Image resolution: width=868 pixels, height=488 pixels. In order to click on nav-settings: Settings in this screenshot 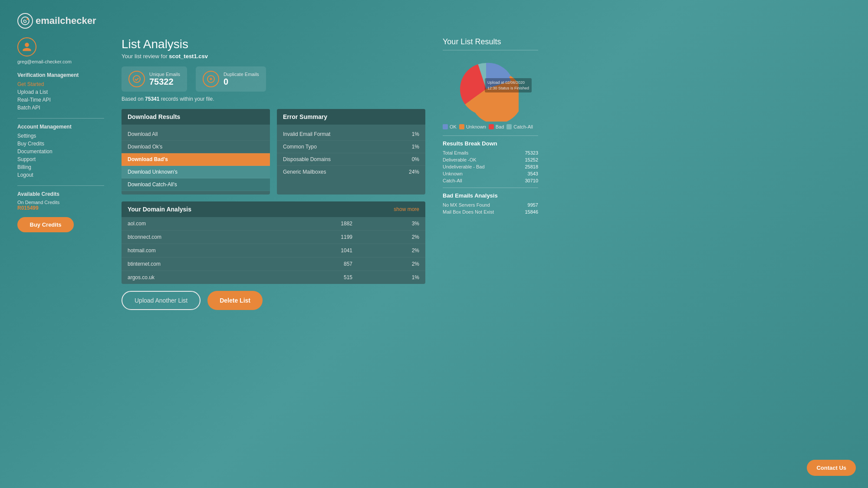, I will do `click(61, 136)`.